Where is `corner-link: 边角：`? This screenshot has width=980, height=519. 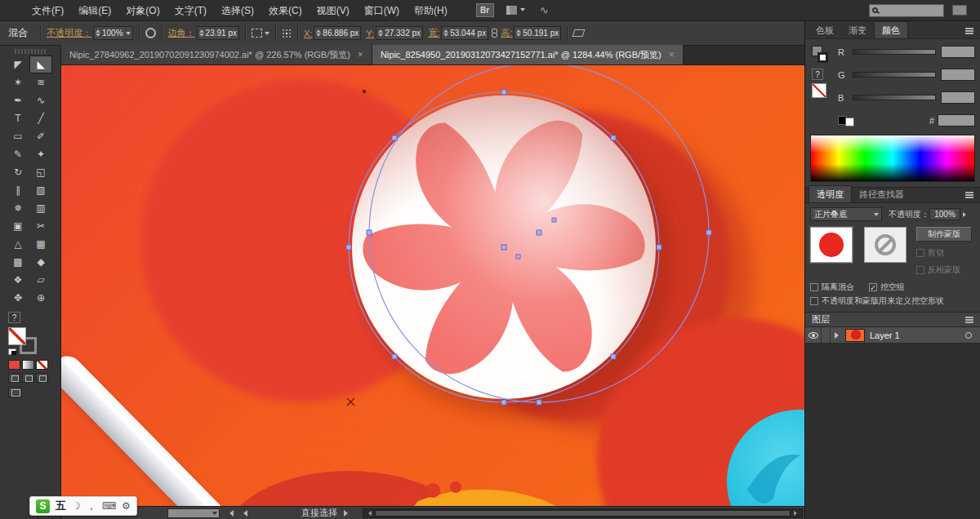
corner-link: 边角： is located at coordinates (181, 33).